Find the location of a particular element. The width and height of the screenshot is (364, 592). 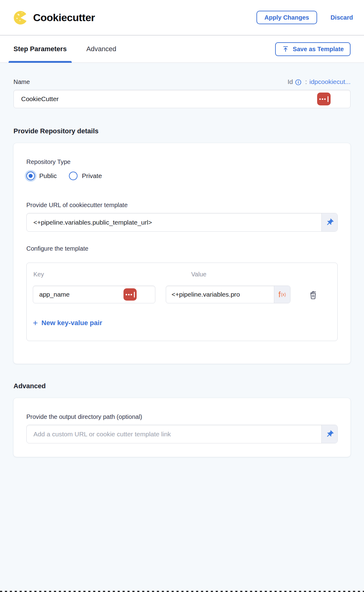

repository-details-heading: Provide Repository details is located at coordinates (182, 131).